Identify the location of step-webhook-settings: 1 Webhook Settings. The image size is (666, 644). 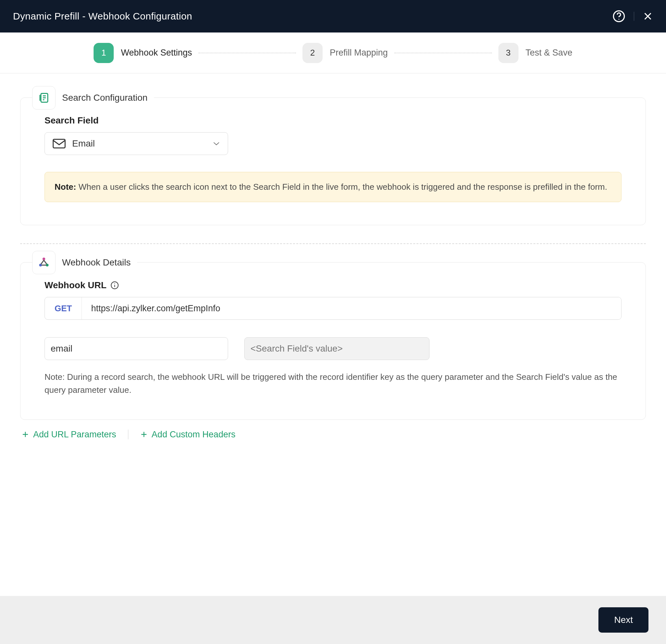
(143, 53).